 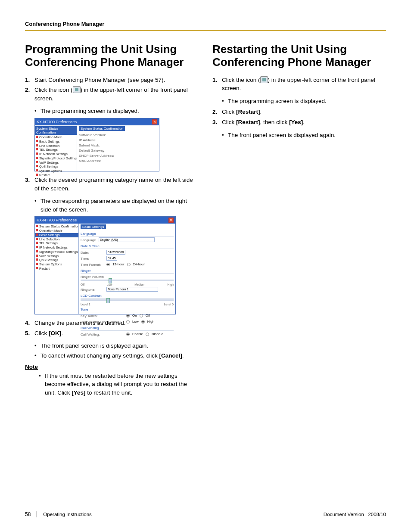 What do you see at coordinates (128, 316) in the screenshot?
I see `radio-on` at bounding box center [128, 316].